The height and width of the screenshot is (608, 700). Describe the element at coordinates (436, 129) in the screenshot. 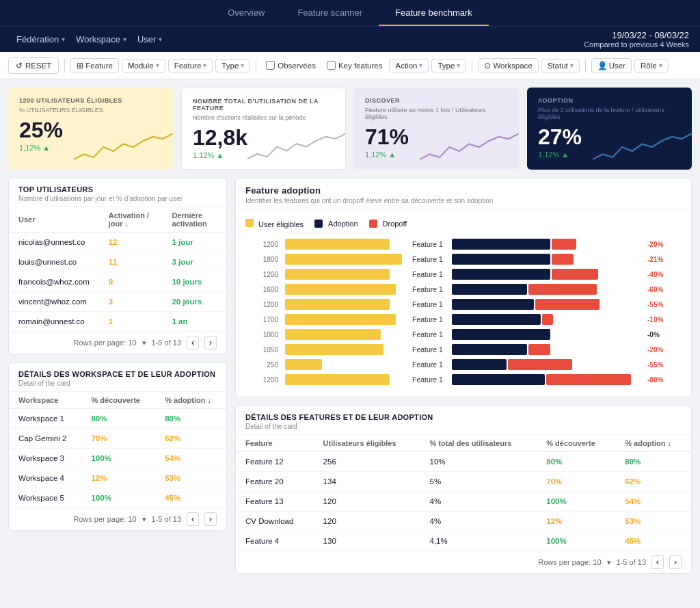

I see `kpi-discover: DISCOVER Feature utilisée au moins 1 foi…` at that location.